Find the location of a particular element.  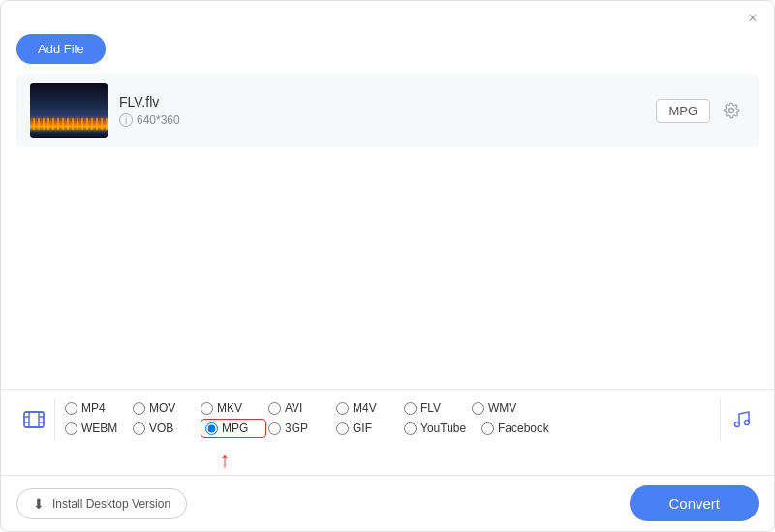

file-thumbnail is located at coordinates (69, 110).